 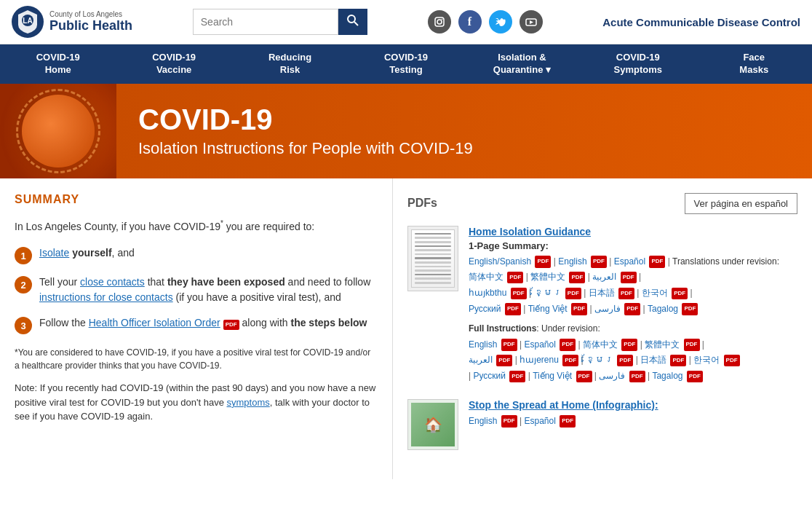 What do you see at coordinates (485, 309) in the screenshot?
I see `pdf-russian-1: Русский` at bounding box center [485, 309].